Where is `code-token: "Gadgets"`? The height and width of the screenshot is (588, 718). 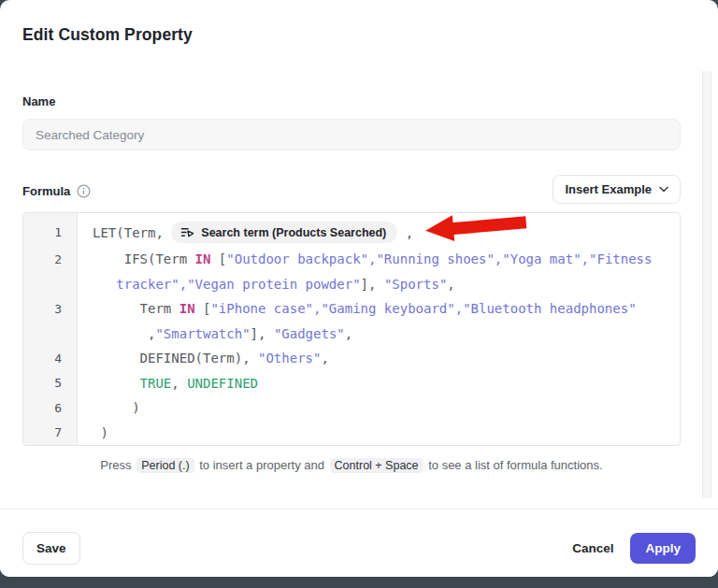
code-token: "Gadgets" is located at coordinates (309, 334).